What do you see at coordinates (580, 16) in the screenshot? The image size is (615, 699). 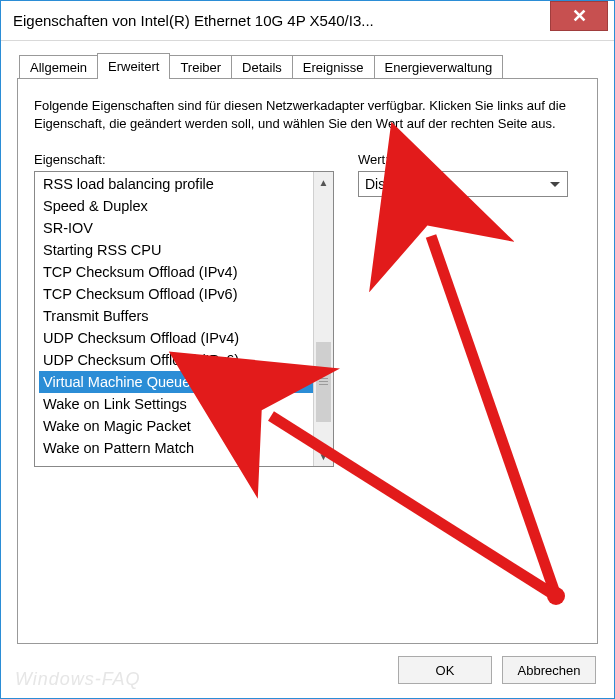 I see `close-icon: ✕` at bounding box center [580, 16].